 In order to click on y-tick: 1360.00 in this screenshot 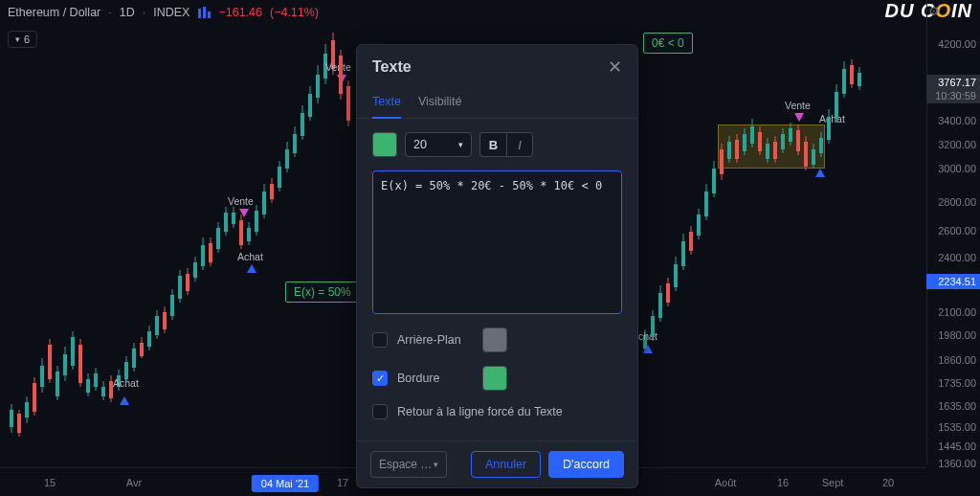, I will do `click(957, 463)`.